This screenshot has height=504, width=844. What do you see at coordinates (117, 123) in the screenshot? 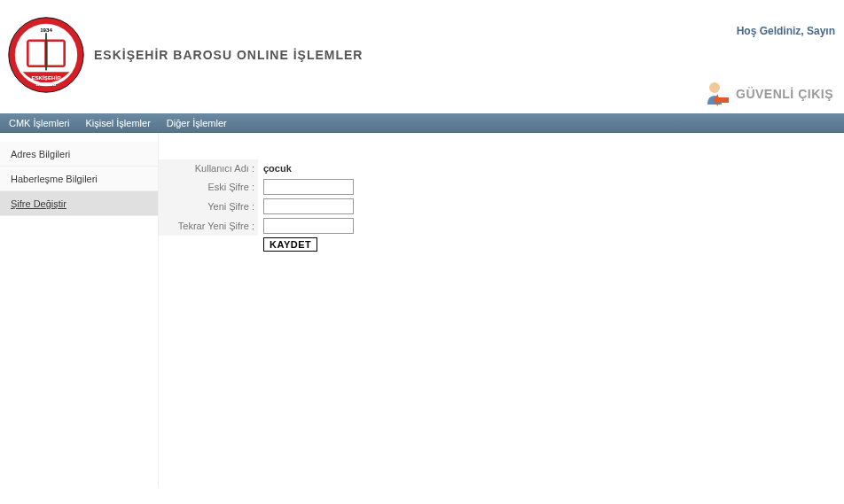
I see `menu-item-kisisel: Kişisel İşlemler` at bounding box center [117, 123].